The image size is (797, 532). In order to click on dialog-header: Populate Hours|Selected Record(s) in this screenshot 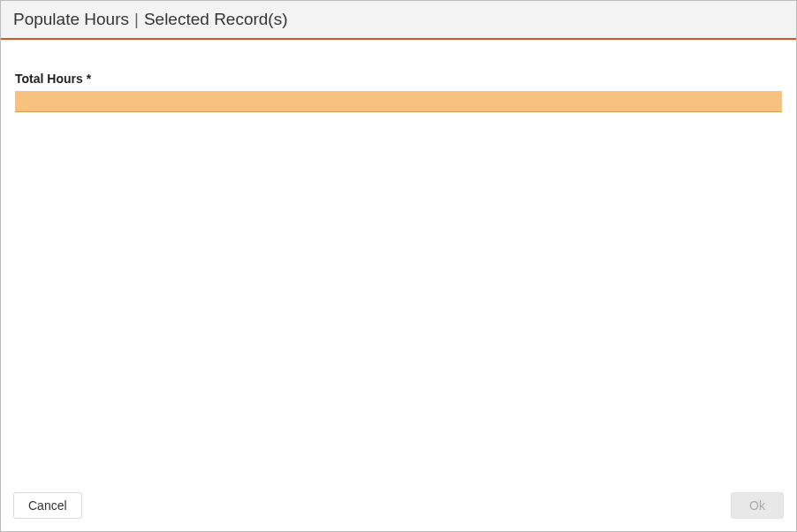, I will do `click(398, 20)`.